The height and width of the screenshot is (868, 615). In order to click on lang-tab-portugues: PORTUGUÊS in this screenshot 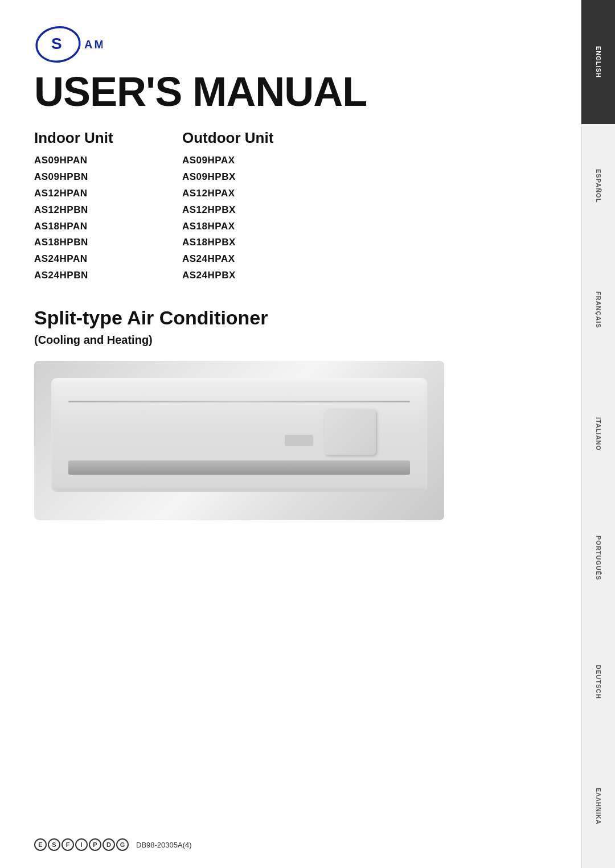, I will do `click(598, 558)`.